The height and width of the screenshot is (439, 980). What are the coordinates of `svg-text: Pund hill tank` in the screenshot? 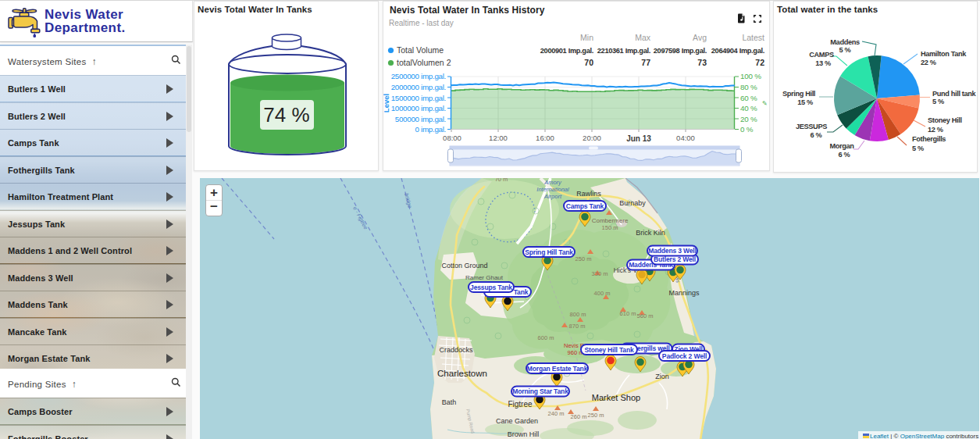 It's located at (954, 94).